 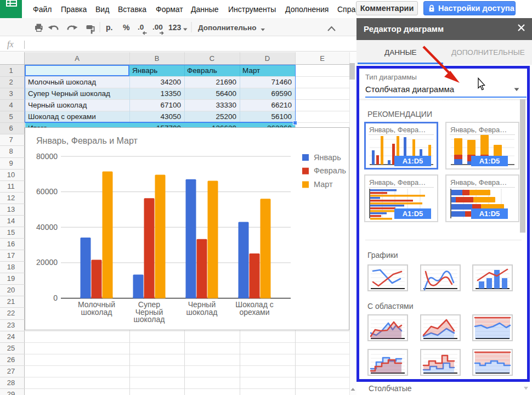 I want to click on svg-text: 60000, so click(x=47, y=191).